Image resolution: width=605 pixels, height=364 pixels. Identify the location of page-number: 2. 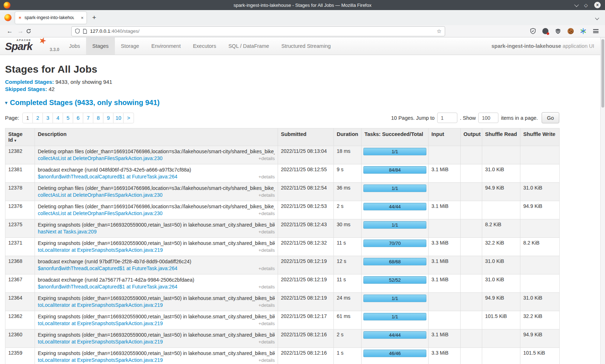
(38, 118).